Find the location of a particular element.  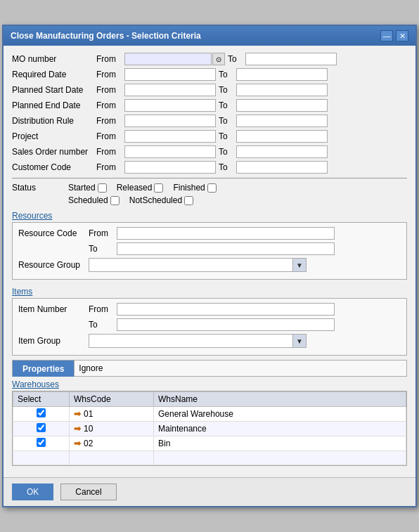

planned-end-label: Planned End Date is located at coordinates (54, 105).